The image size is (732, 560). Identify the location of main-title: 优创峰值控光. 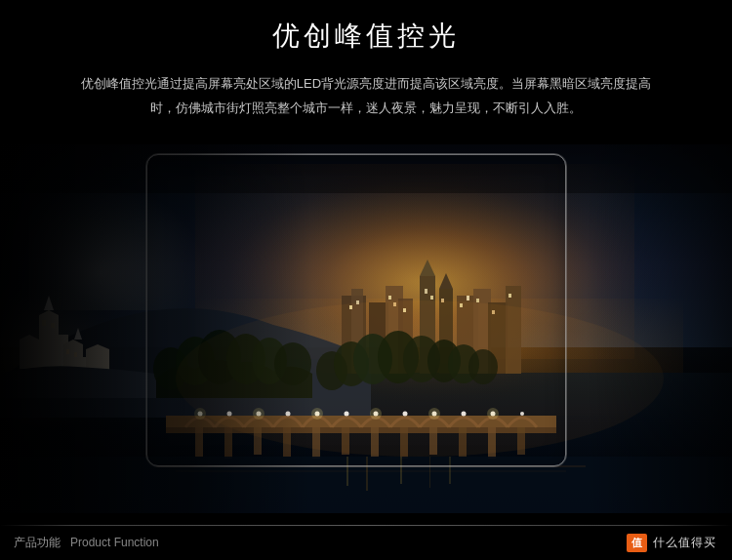
(366, 36).